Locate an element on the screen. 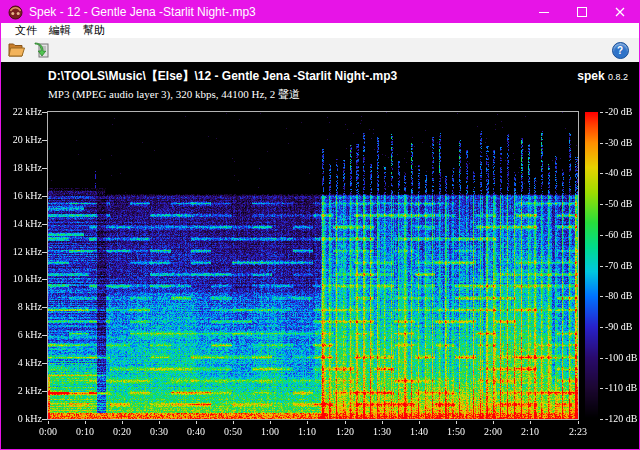 Image resolution: width=640 pixels, height=450 pixels. time-tick-label: 0:50 is located at coordinates (233, 432).